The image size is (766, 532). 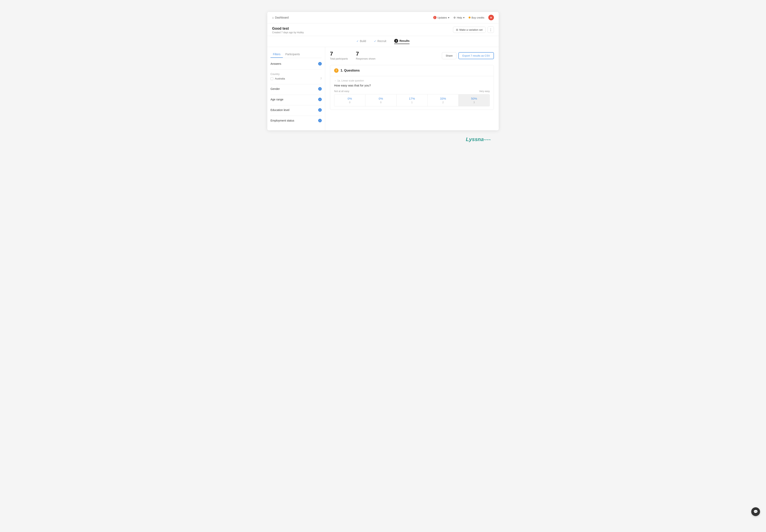 I want to click on updates-label: Updates, so click(x=442, y=17).